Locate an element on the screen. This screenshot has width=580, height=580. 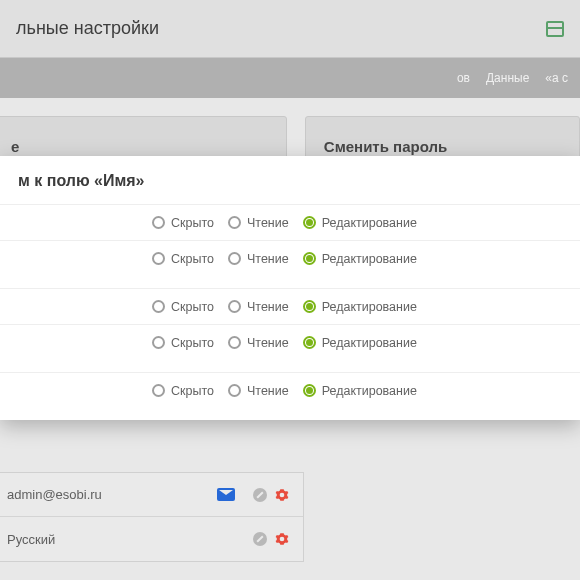
email-label: admin@esobi.ru is located at coordinates (112, 494).